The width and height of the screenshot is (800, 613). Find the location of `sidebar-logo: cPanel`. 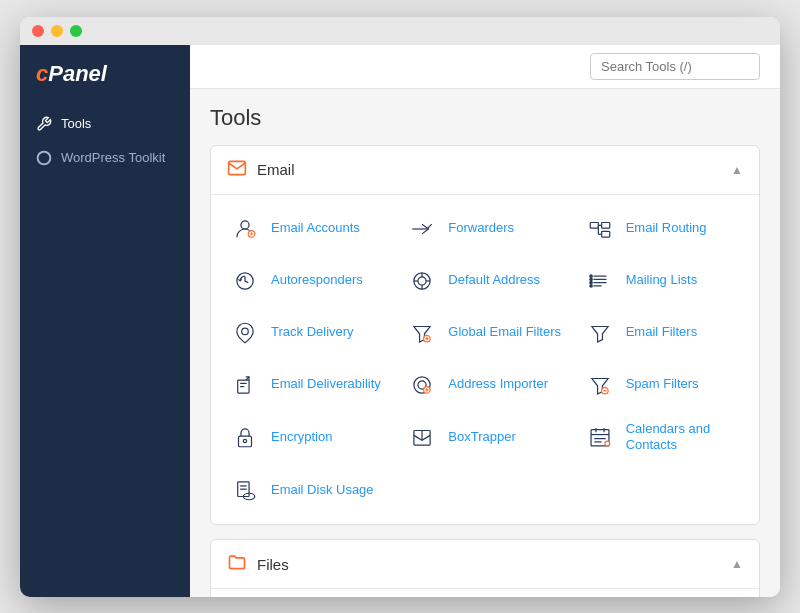

sidebar-logo: cPanel is located at coordinates (105, 84).